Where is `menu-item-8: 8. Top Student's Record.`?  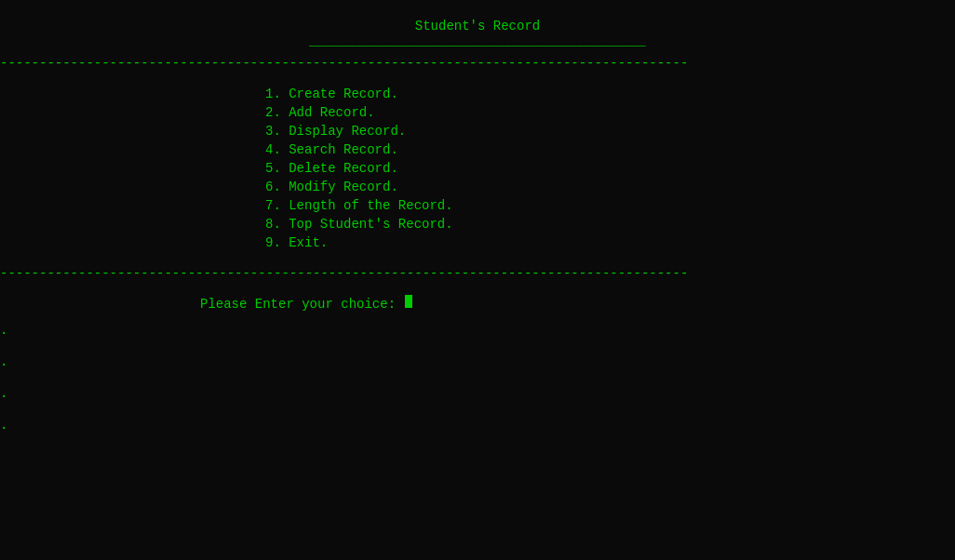
menu-item-8: 8. Top Student's Record. is located at coordinates (478, 224).